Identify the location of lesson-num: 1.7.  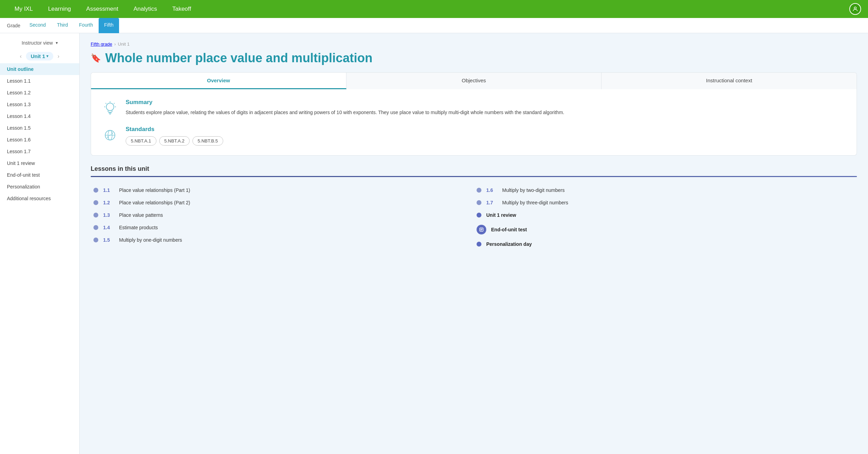
(492, 203).